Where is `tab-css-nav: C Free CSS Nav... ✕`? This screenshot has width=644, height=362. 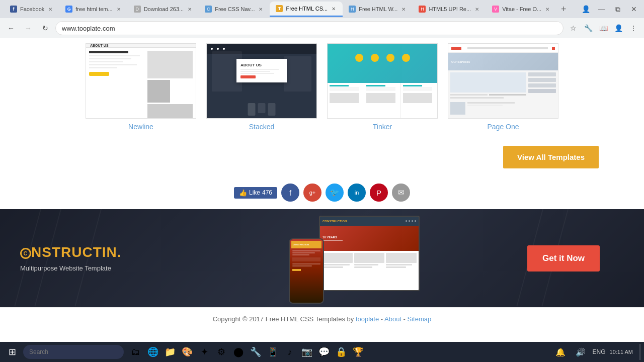
tab-css-nav: C Free CSS Nav... ✕ is located at coordinates (234, 9).